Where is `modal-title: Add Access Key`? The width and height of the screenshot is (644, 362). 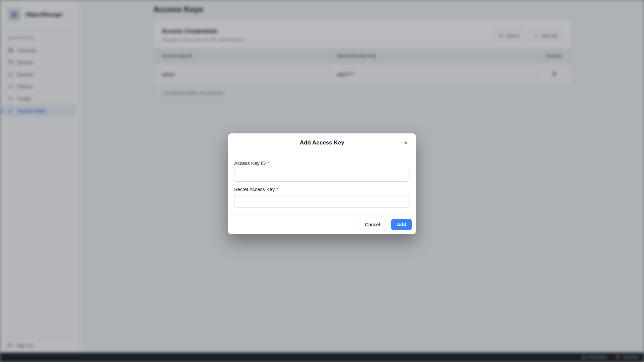
modal-title: Add Access Key is located at coordinates (322, 143).